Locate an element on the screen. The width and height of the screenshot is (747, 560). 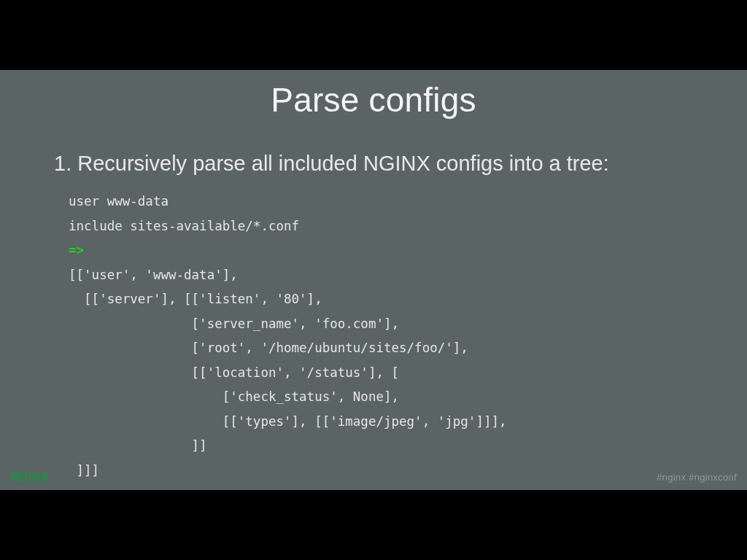
code-line: [['location', '/status'], [ is located at coordinates (287, 373).